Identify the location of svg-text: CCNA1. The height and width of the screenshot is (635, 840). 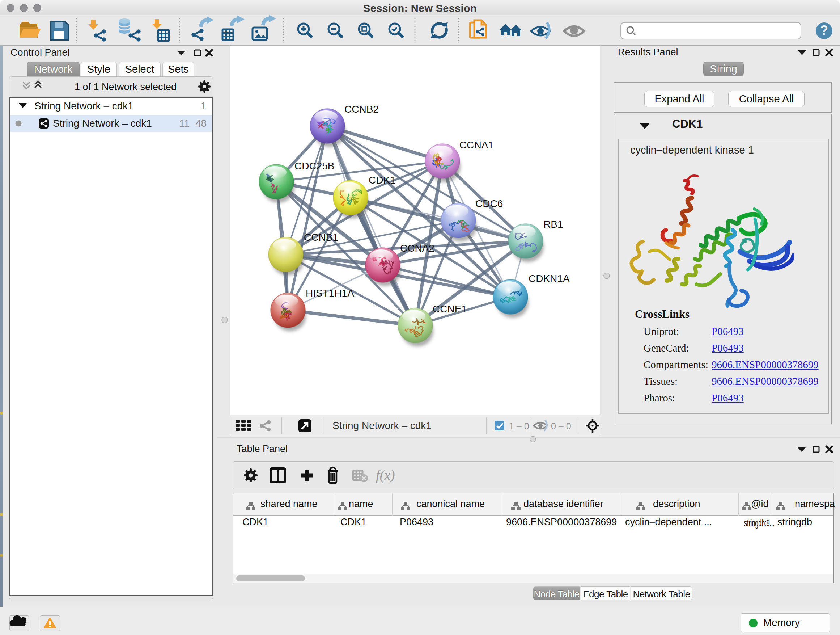
(477, 145).